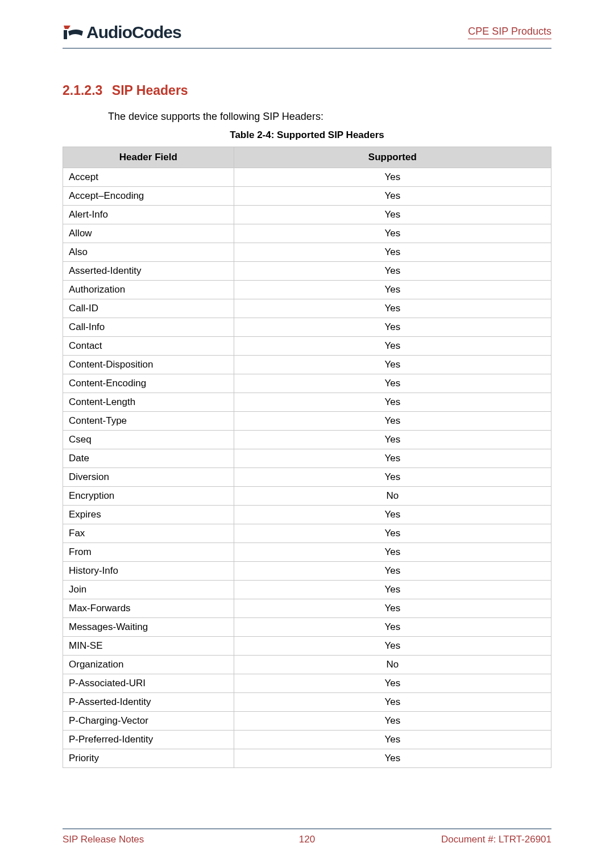  What do you see at coordinates (73, 32) in the screenshot?
I see `audiocodes-icon` at bounding box center [73, 32].